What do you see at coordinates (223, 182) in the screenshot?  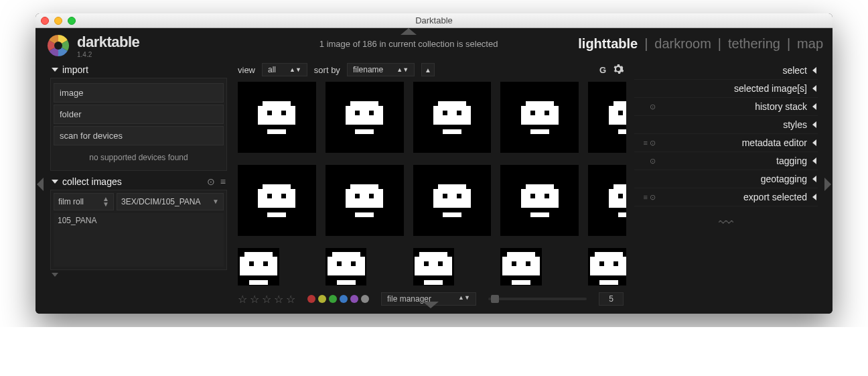 I see `collect-presets-icon: ≡` at bounding box center [223, 182].